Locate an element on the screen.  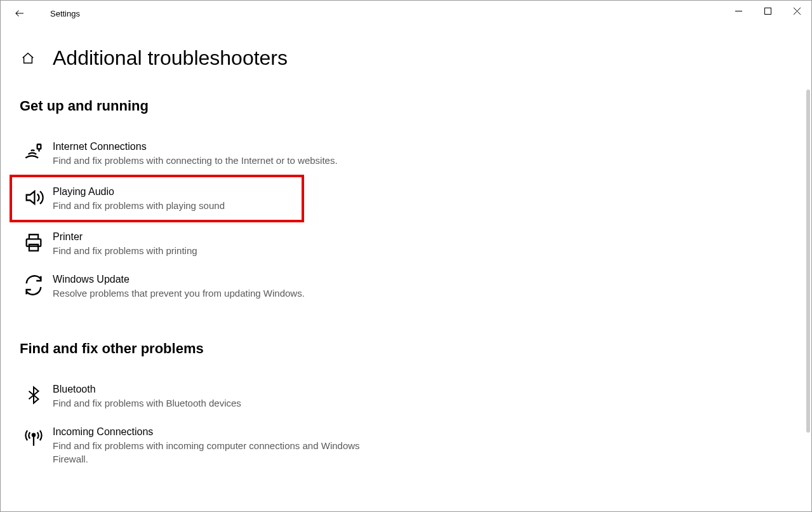
item-printer: Printer Find and fix problems with print… is located at coordinates (197, 244).